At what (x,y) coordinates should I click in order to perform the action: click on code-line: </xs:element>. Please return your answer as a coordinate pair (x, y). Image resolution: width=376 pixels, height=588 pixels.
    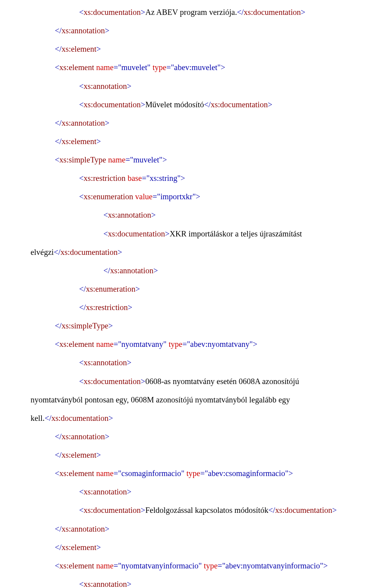
    Looking at the image, I should click on (188, 548).